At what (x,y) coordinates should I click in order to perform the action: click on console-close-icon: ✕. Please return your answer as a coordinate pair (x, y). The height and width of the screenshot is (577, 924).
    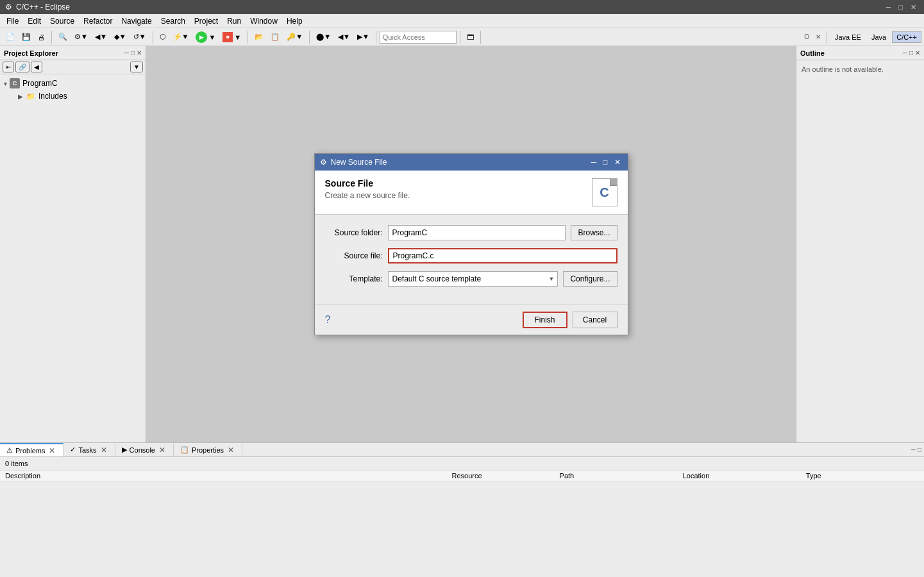
    Looking at the image, I should click on (162, 450).